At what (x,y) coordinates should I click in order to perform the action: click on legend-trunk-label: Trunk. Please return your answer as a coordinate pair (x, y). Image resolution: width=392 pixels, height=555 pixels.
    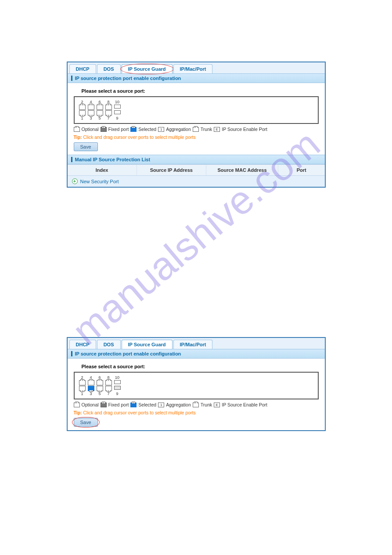
    Looking at the image, I should click on (206, 129).